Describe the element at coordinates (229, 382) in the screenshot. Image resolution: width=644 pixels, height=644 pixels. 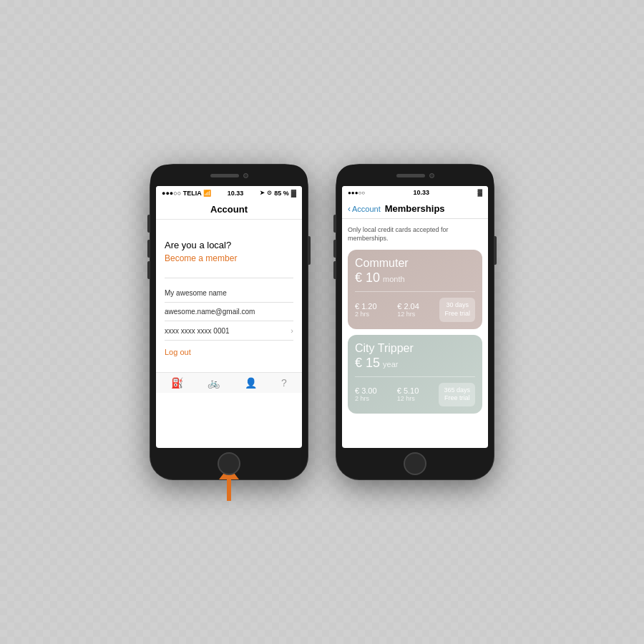
I see `tab-bar: ⛽ 🚲 👤 ?` at that location.